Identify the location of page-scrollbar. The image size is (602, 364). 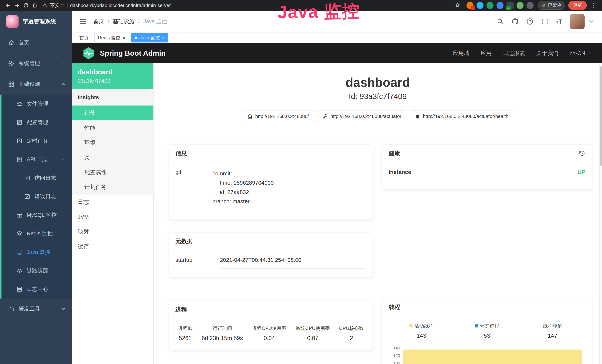
(601, 214).